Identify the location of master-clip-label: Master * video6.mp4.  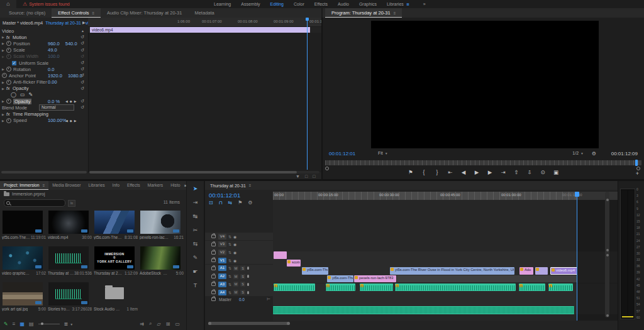
(23, 23).